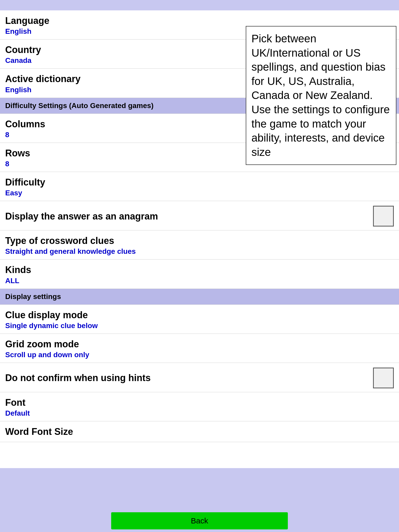 The image size is (399, 532). What do you see at coordinates (200, 521) in the screenshot?
I see `back-button-bar: Back` at bounding box center [200, 521].